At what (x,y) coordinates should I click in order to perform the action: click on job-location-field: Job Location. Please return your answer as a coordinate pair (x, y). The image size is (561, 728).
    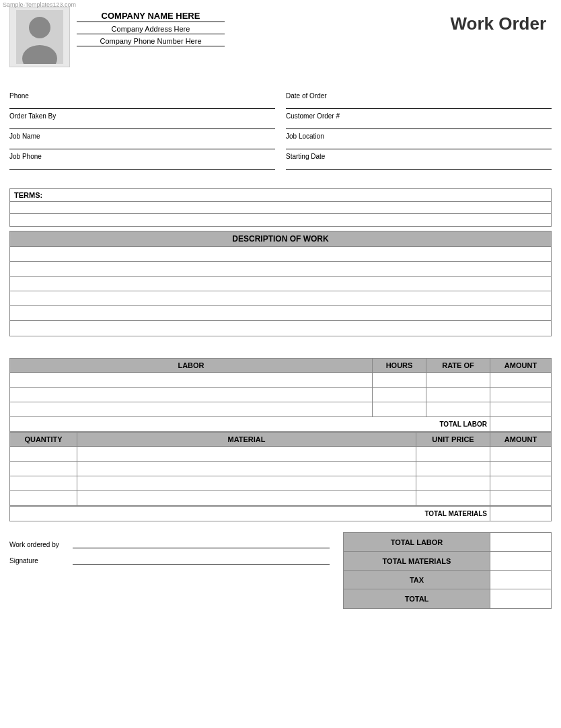
    Looking at the image, I should click on (418, 141).